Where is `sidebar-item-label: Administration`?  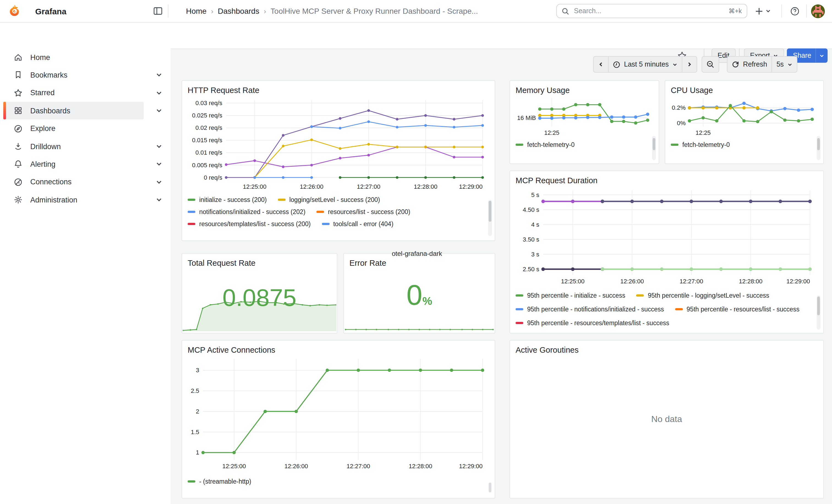 sidebar-item-label: Administration is located at coordinates (54, 200).